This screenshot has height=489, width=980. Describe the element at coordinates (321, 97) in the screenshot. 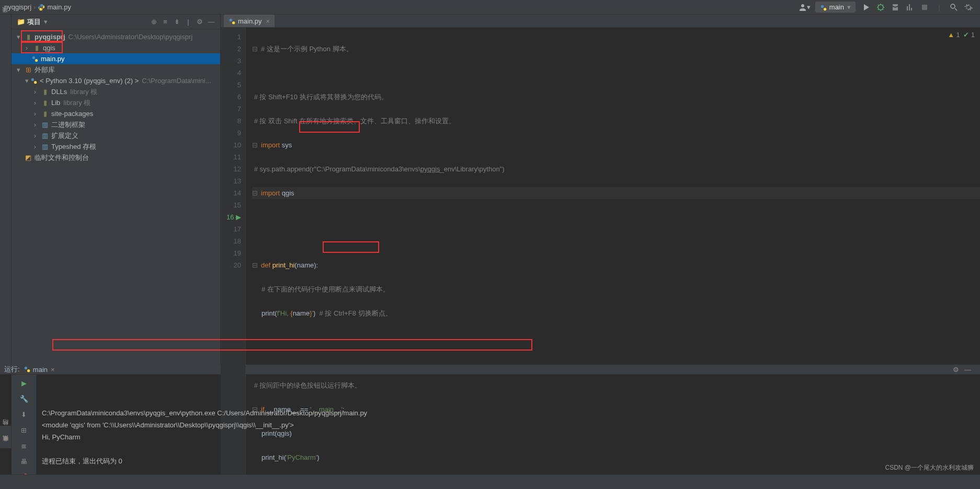

I see `code-line: # 按 Shift+F10 执行或将其替换为您的代码。` at that location.